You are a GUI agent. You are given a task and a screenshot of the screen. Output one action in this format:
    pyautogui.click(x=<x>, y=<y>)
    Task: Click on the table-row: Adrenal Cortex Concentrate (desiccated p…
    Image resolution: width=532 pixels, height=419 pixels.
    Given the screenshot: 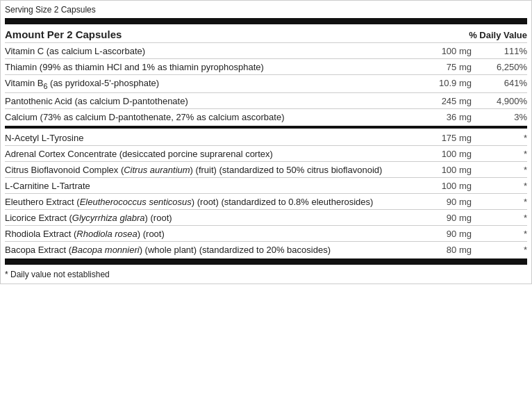 What is the action you would take?
    pyautogui.click(x=266, y=154)
    